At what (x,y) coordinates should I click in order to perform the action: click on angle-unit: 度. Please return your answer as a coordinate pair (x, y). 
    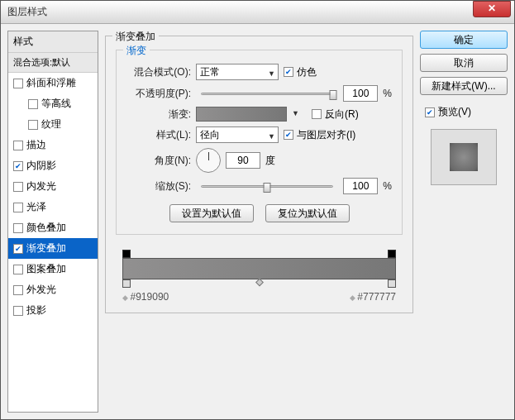
    Looking at the image, I should click on (270, 160).